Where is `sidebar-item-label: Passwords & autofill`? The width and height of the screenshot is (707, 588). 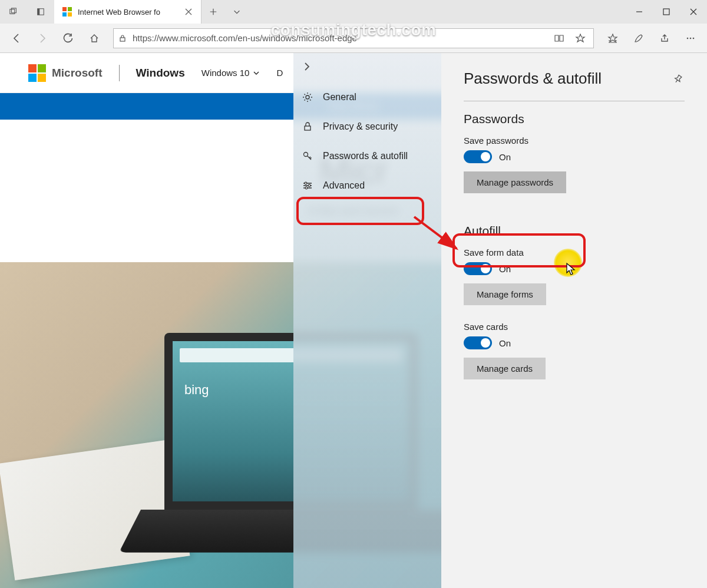 sidebar-item-label: Passwords & autofill is located at coordinates (365, 156).